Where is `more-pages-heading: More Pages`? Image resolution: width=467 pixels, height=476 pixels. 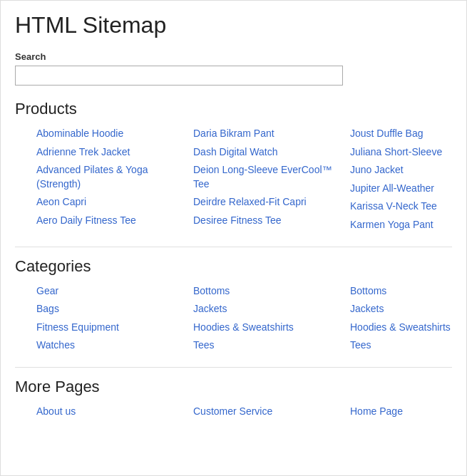 more-pages-heading: More Pages is located at coordinates (234, 387).